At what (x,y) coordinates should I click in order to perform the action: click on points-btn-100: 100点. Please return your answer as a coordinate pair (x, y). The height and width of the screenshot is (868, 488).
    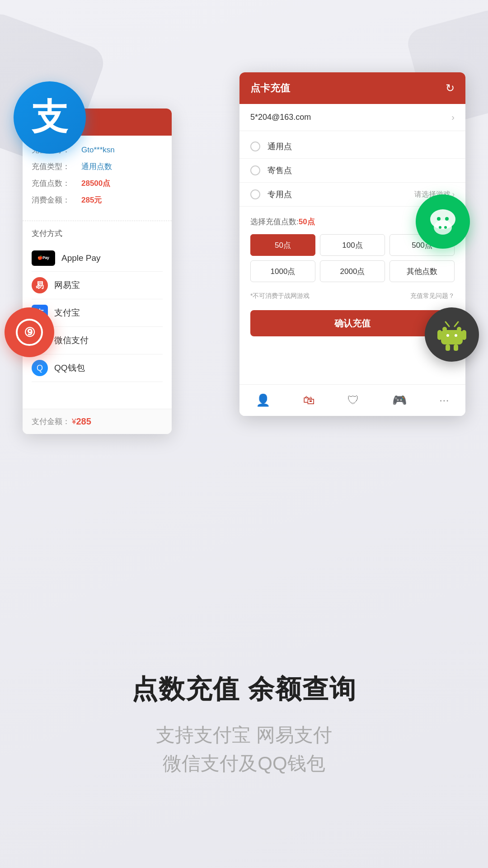
    Looking at the image, I should click on (352, 245).